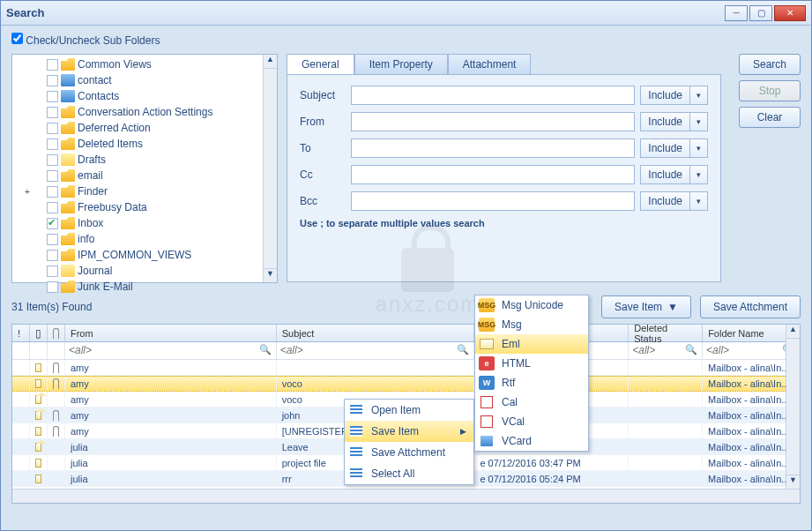  Describe the element at coordinates (793, 407) in the screenshot. I see `grid-vscrollbar: ▲ ▼` at that location.